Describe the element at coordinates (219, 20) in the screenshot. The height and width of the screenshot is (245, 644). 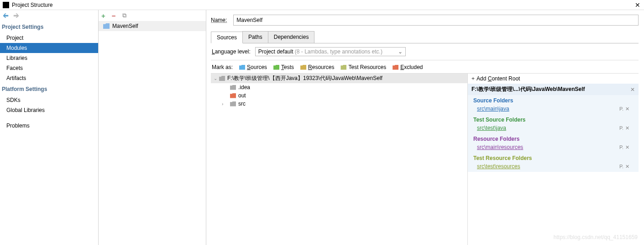
I see `name-label: Name:` at that location.